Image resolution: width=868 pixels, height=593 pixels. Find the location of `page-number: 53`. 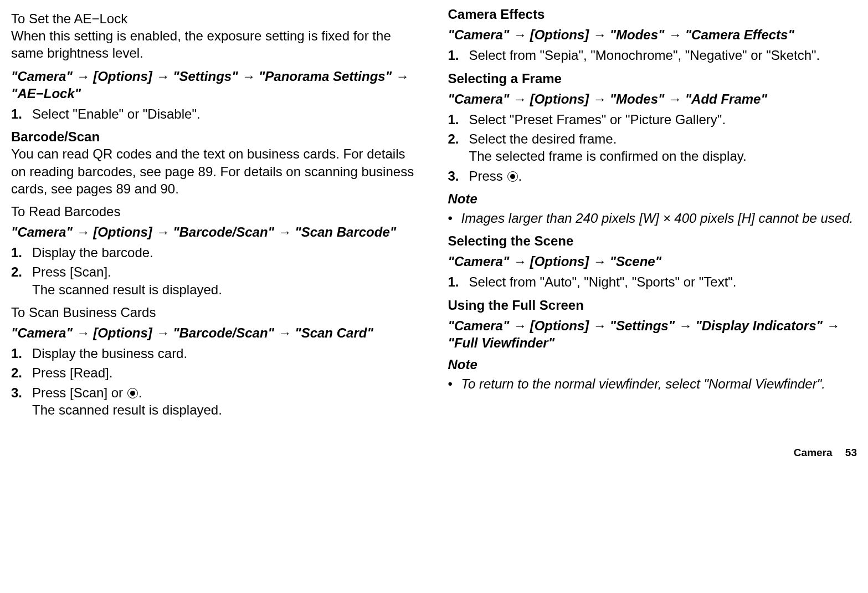

page-number: 53 is located at coordinates (851, 452).